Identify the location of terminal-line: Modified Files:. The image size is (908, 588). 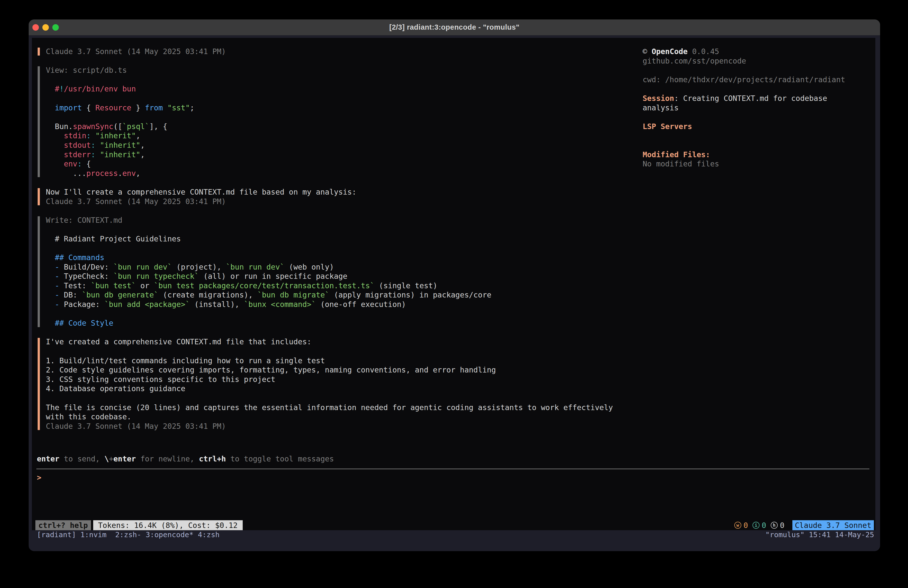
(758, 155).